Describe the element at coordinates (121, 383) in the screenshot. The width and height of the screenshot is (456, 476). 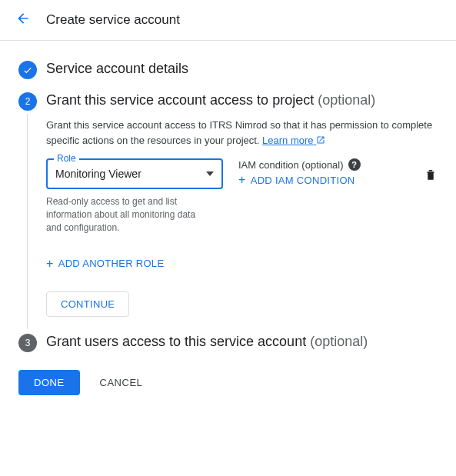
I see `cancel-button: CANCEL` at that location.